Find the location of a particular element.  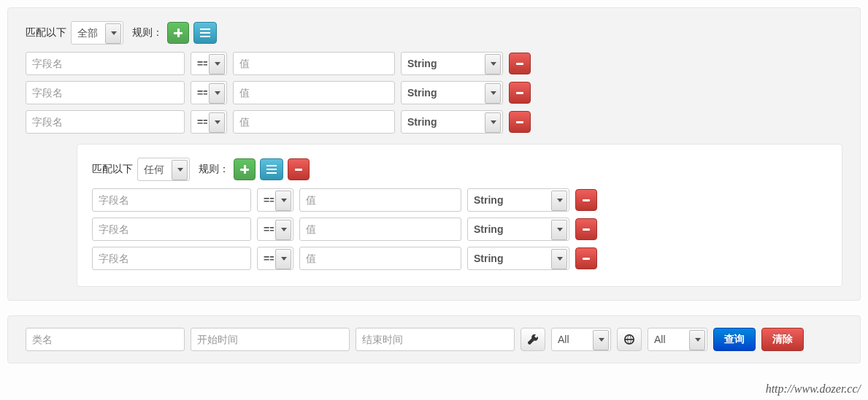

filter2-select: All is located at coordinates (677, 339).